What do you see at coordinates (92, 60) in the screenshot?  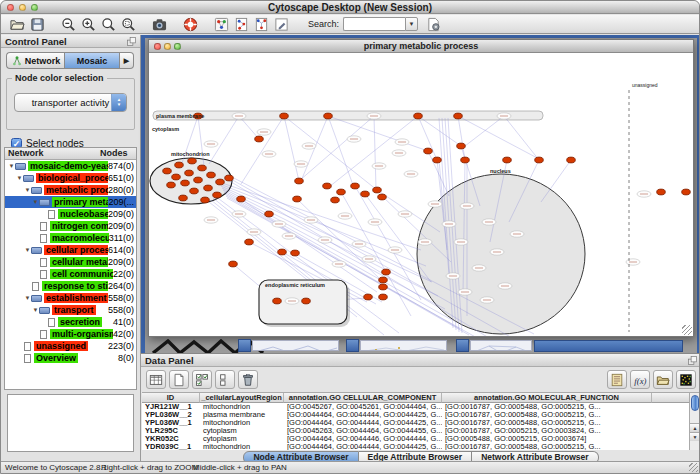 I see `tab-mosaic: Mosaic` at bounding box center [92, 60].